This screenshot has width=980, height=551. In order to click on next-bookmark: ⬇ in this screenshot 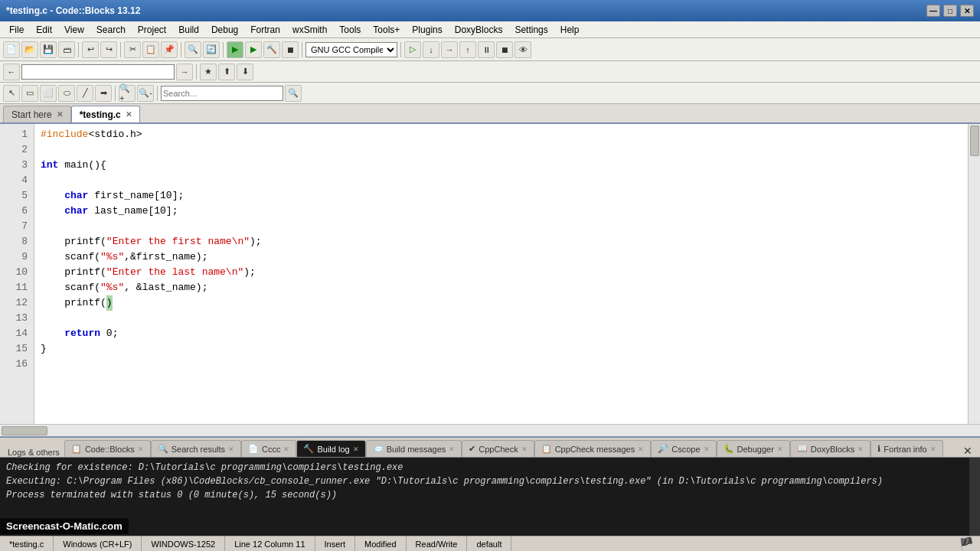, I will do `click(245, 72)`.